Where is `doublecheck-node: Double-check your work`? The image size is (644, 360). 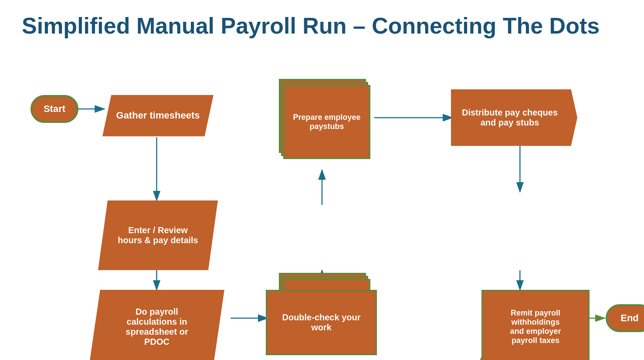 doublecheck-node: Double-check your work is located at coordinates (322, 323).